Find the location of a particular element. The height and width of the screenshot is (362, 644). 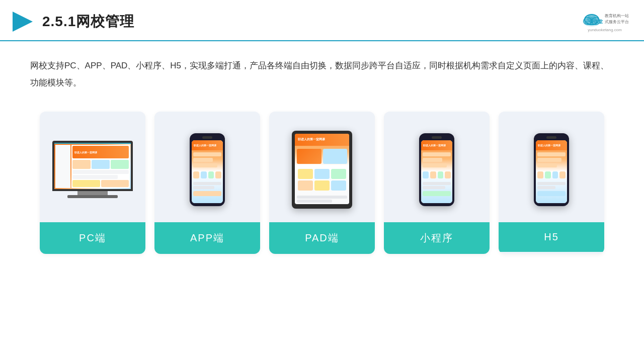

card-miniapp-image: 职进人的第一堂网课 is located at coordinates (437, 167).